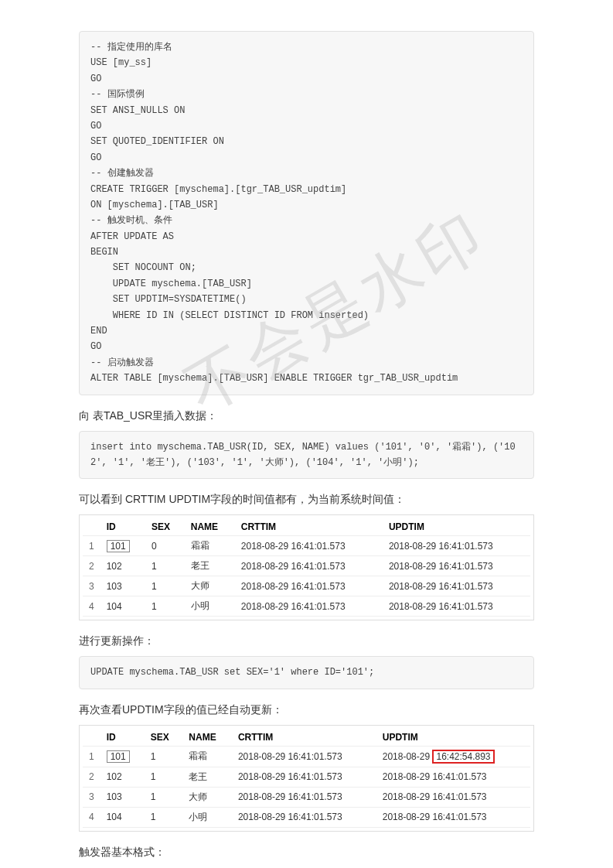 Image resolution: width=613 pixels, height=868 pixels. Describe the element at coordinates (306, 546) in the screenshot. I see `table-row: 11010霜霜2018-08-29 16:41:01.5732018-08-29…` at that location.